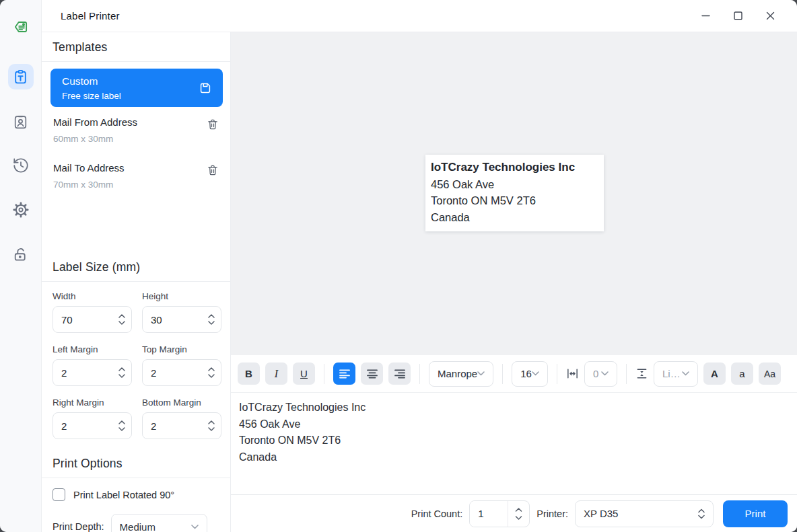 The image size is (797, 532). What do you see at coordinates (136, 176) in the screenshot?
I see `template-item-mail-to: Mail To Address 70mm x 30mm` at bounding box center [136, 176].